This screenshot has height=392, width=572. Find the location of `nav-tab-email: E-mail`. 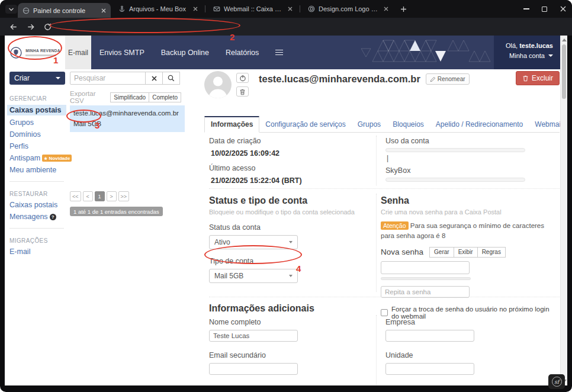

nav-tab-email: E-mail is located at coordinates (78, 52).